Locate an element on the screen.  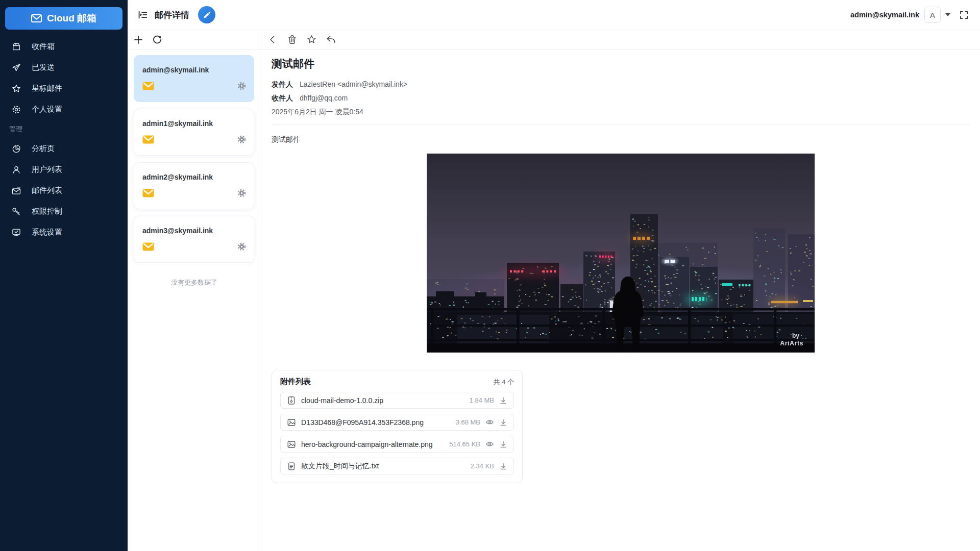
divider is located at coordinates (621, 124).